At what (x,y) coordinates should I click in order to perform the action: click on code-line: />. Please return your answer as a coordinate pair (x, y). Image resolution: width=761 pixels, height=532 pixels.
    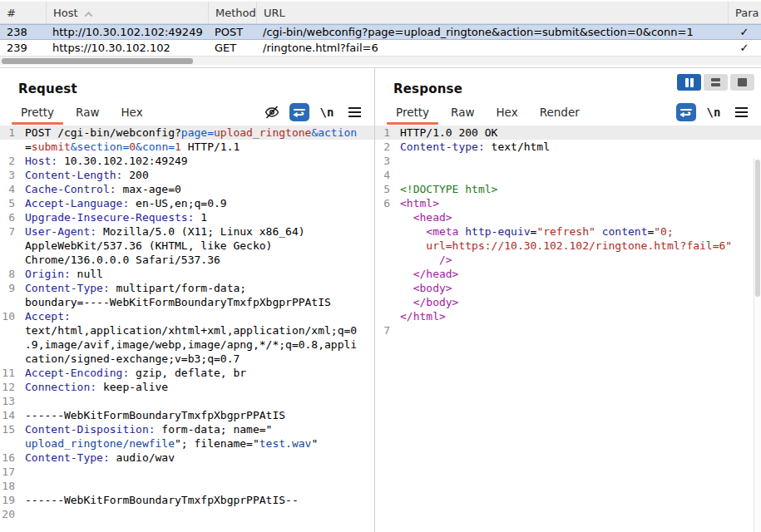
    Looking at the image, I should click on (568, 259).